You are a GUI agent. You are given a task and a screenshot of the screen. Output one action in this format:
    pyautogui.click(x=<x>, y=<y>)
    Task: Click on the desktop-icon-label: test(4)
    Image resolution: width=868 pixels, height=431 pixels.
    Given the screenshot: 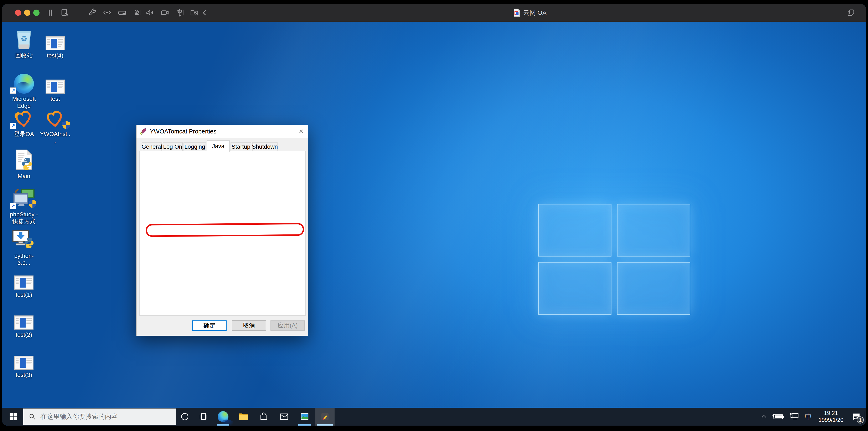 What is the action you would take?
    pyautogui.click(x=55, y=55)
    